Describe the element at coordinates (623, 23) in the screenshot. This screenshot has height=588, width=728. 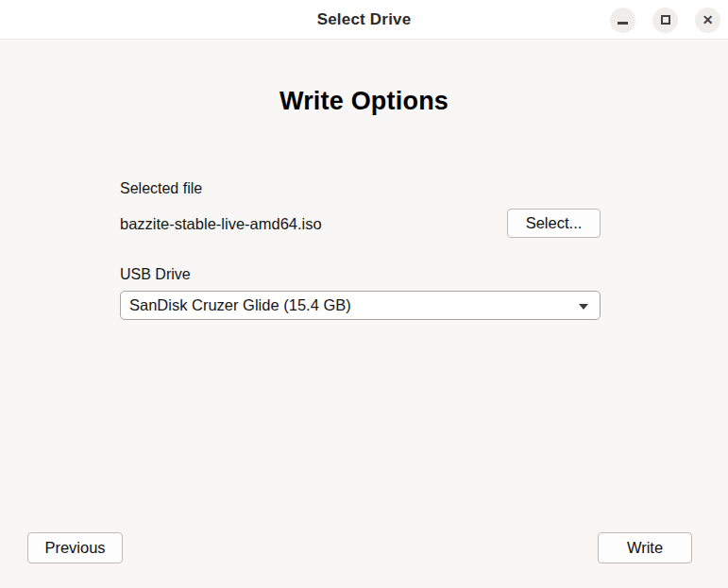
I see `minimize-icon` at that location.